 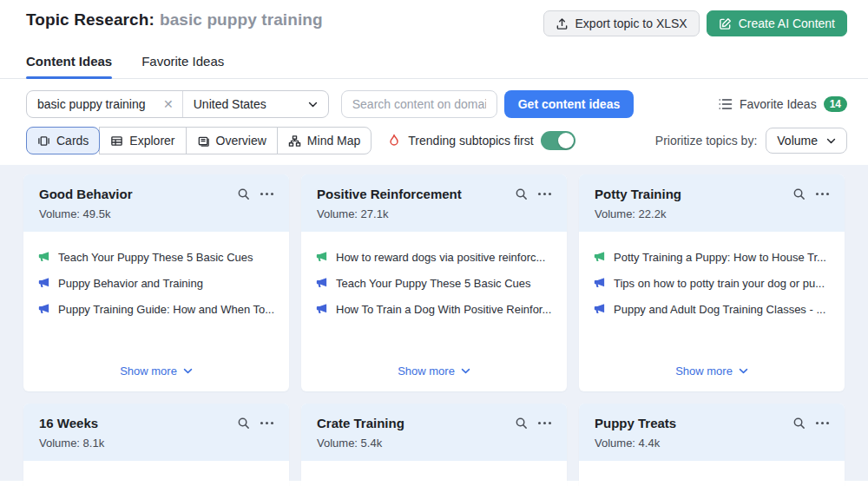 What do you see at coordinates (434, 444) in the screenshot?
I see `topic-card: Crate Training Volume: 5.4k` at bounding box center [434, 444].